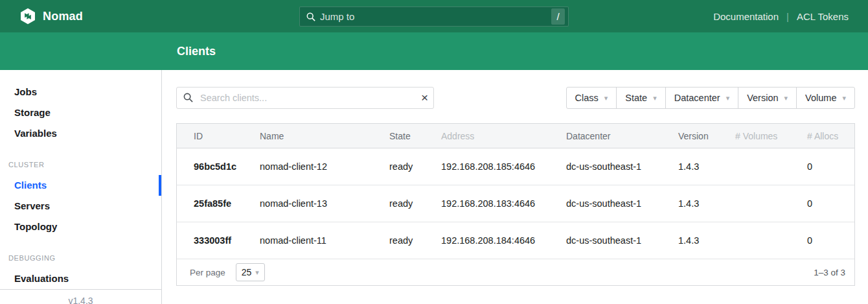  What do you see at coordinates (80, 92) in the screenshot?
I see `sidebar-item-jobs: Jobs` at bounding box center [80, 92].